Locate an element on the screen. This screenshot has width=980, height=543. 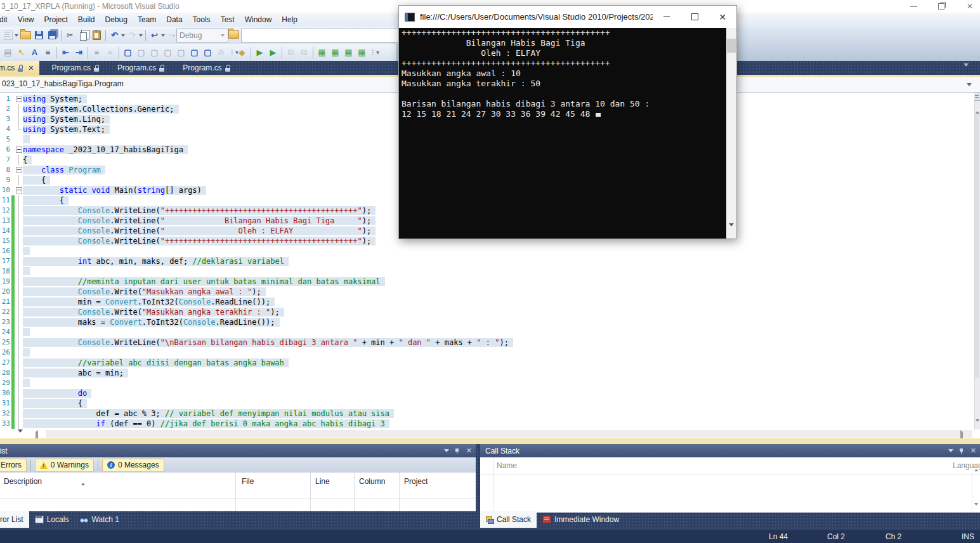
increase-indent-button: ⇥ is located at coordinates (79, 52).